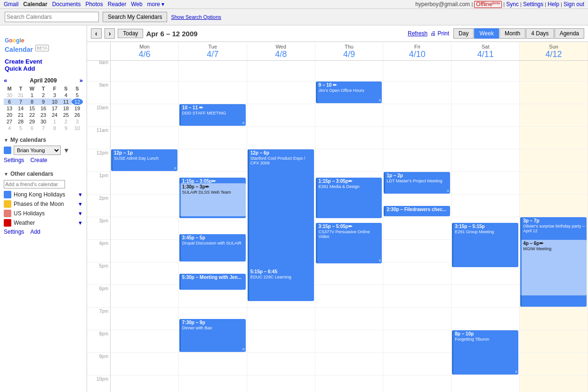 Image resolution: width=588 pixels, height=392 pixels. Describe the element at coordinates (43, 140) in the screenshot. I see `my-calendars-header: ▼ My calendars` at that location.